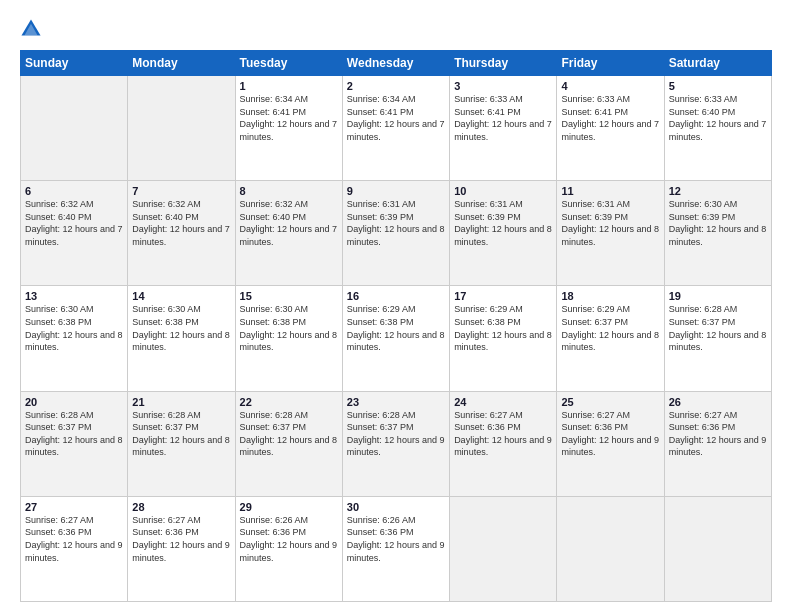 The width and height of the screenshot is (792, 612). What do you see at coordinates (396, 234) in the screenshot?
I see `calendar-day-cell: 9Sunrise: 6:31 AM Sunset: 6:39 PM Daylig…` at bounding box center [396, 234].